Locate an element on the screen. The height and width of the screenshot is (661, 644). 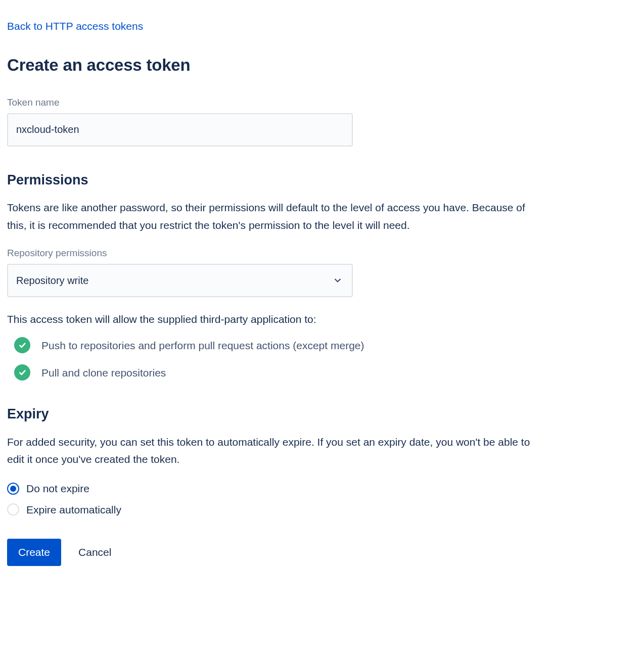
permissions-description: Tokens are like another password, so the… is located at coordinates (270, 216).